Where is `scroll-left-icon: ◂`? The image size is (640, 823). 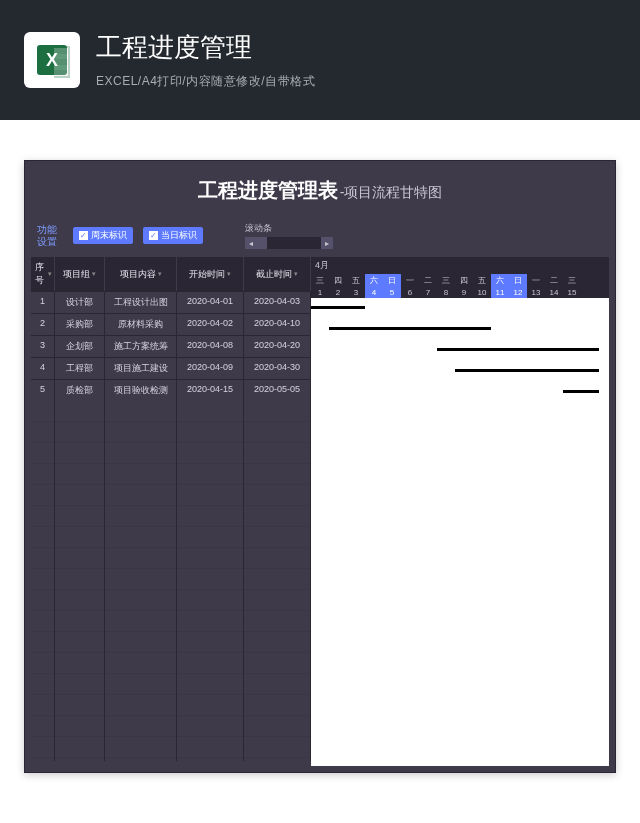 scroll-left-icon: ◂ is located at coordinates (251, 243).